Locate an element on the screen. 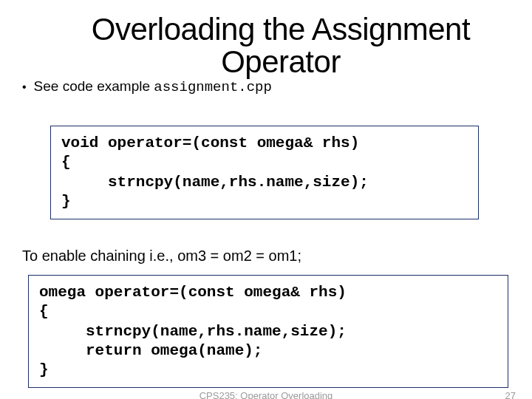 The height and width of the screenshot is (399, 532). bullet-text: See code example assignment.cpp is located at coordinates (153, 87).